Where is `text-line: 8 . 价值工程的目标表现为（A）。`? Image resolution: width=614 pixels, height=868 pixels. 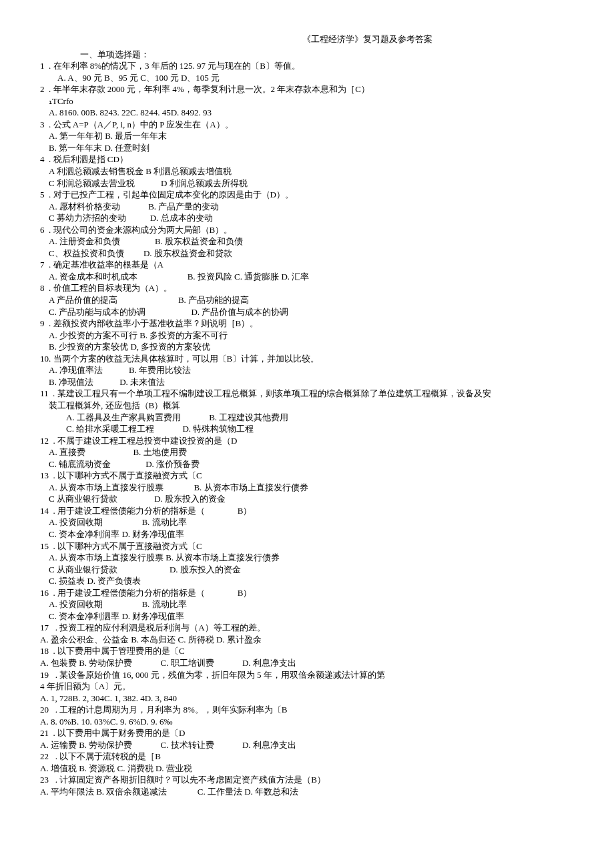 text-line: 8 . 价值工程的目标表现为（A）。 is located at coordinates (307, 288).